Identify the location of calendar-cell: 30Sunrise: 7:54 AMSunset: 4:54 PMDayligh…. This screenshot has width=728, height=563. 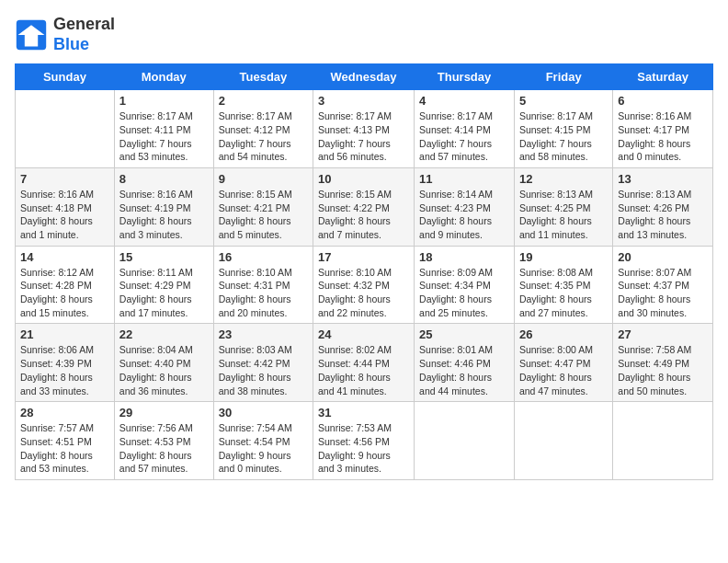
(263, 442).